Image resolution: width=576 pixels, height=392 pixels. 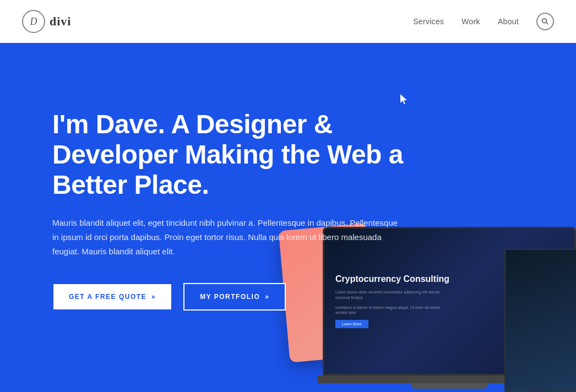 I want to click on search-button, so click(x=545, y=21).